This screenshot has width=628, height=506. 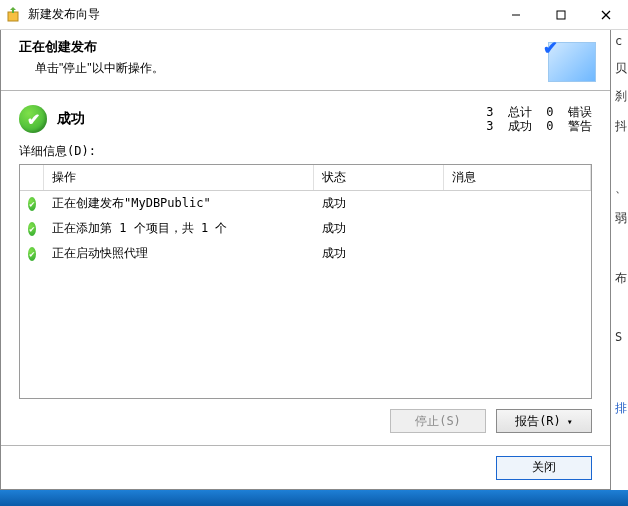 What do you see at coordinates (306, 416) in the screenshot?
I see `action-bar: 停止(S) 报告(R) ▾` at bounding box center [306, 416].